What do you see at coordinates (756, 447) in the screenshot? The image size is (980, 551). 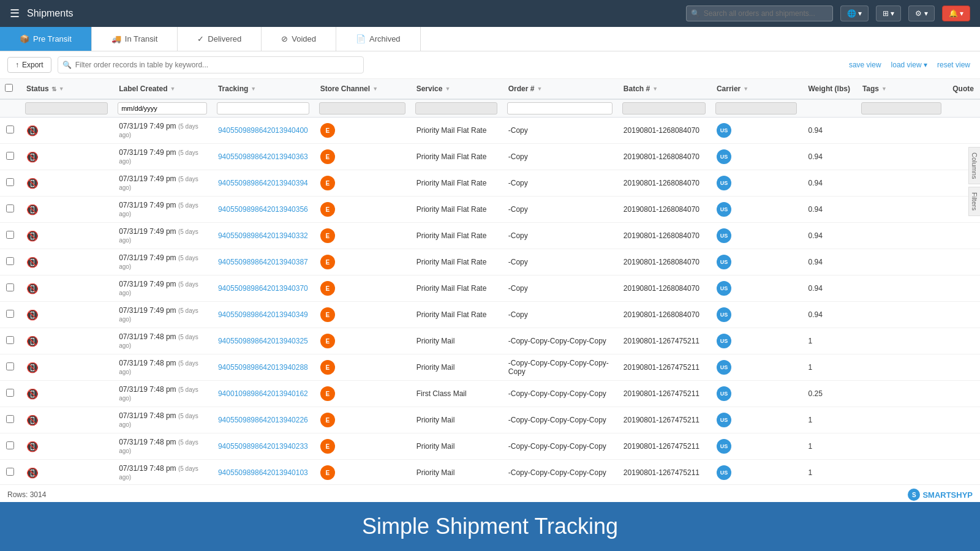 I see `row-carrier: US` at bounding box center [756, 447].